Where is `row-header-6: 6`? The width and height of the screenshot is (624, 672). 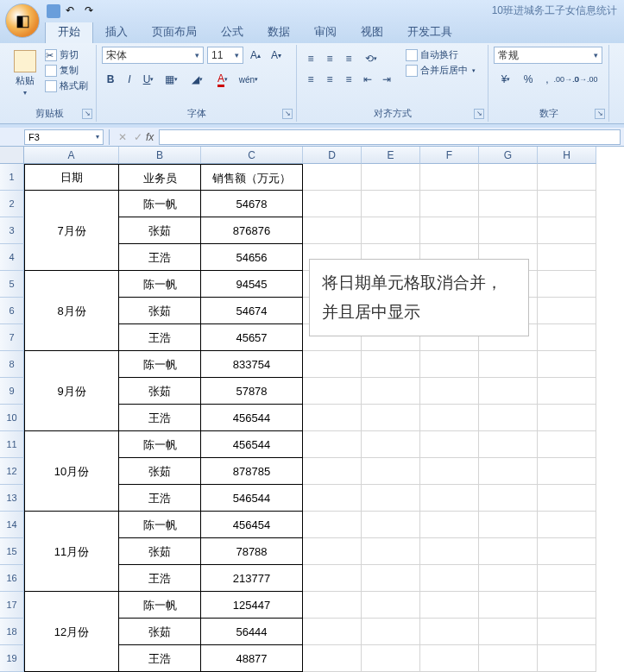 row-header-6: 6 is located at coordinates (12, 311).